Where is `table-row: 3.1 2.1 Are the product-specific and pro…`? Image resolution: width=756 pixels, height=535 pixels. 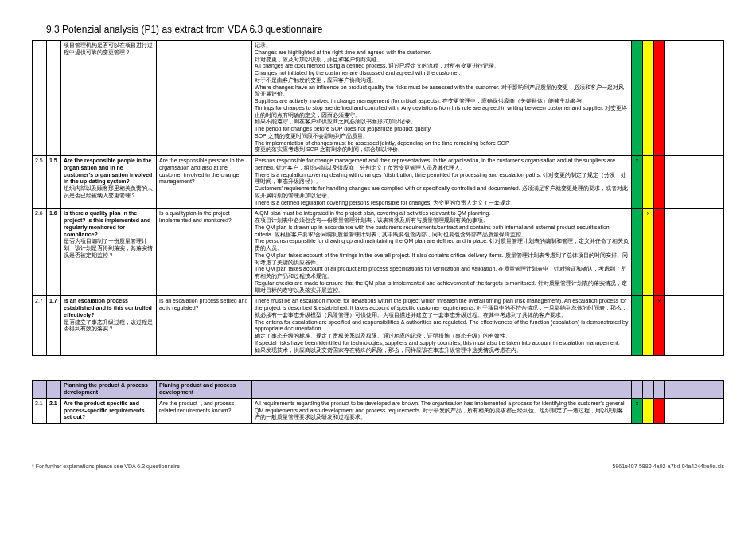
table-row: 3.1 2.1 Are the product-specific and pro… is located at coordinates (379, 411).